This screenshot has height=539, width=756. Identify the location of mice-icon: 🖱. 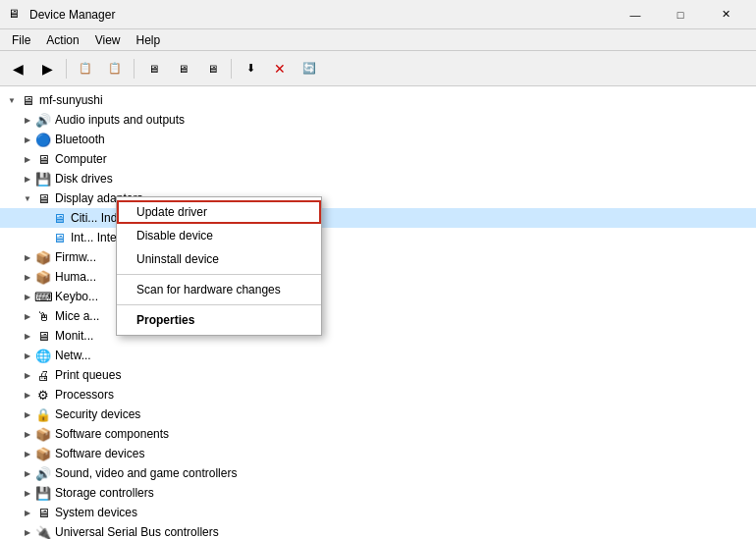
(43, 316).